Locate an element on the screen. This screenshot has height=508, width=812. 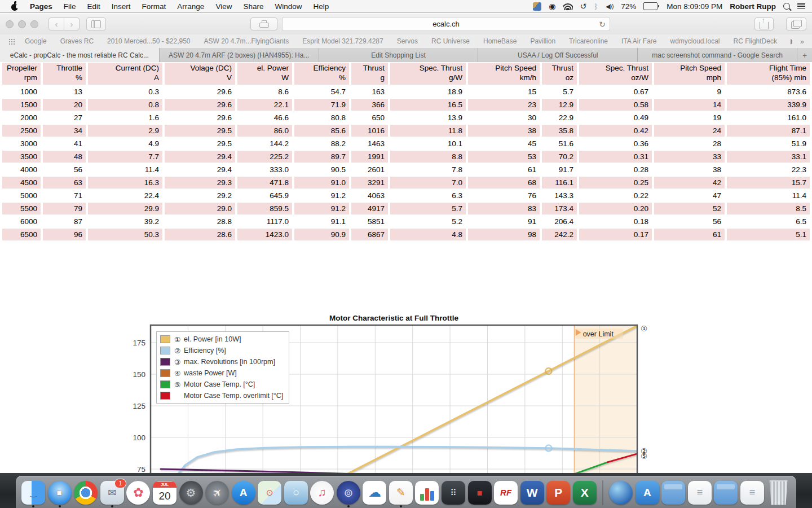
bookmark-item: ASW 20 4.7m...FlyingGiants is located at coordinates (246, 41).